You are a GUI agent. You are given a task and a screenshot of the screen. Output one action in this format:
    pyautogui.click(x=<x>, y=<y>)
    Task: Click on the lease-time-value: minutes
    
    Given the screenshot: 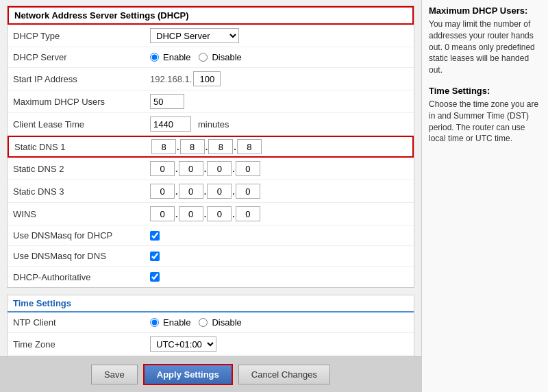 What is the action you would take?
    pyautogui.click(x=190, y=124)
    